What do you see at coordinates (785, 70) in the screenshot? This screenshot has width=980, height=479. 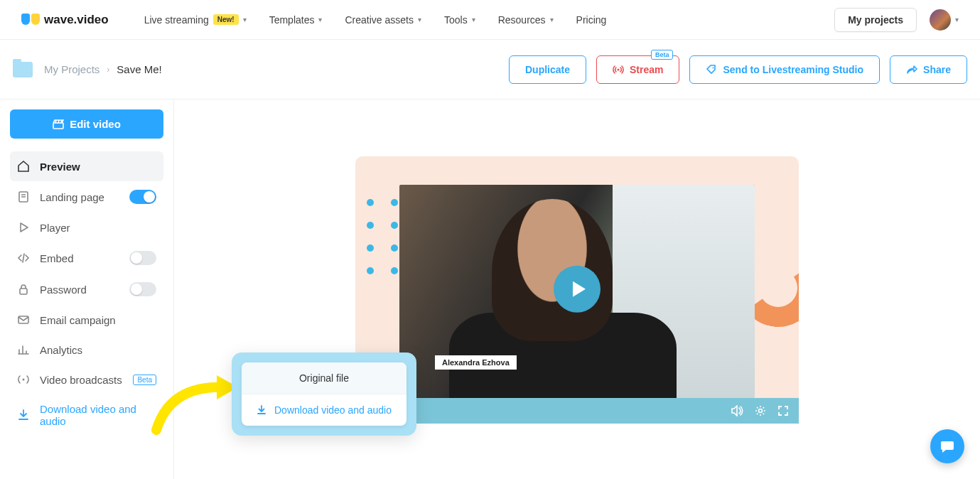 I see `send-to-studio-button: Send to Livestreaming Studio` at bounding box center [785, 70].